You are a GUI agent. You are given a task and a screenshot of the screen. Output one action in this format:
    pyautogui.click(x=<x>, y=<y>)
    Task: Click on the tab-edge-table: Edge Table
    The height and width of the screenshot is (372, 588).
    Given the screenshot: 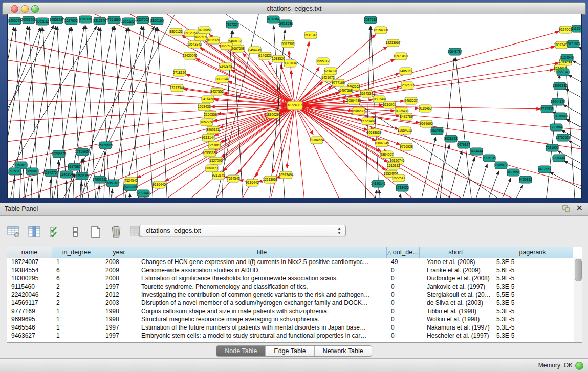 What is the action you would take?
    pyautogui.click(x=290, y=351)
    